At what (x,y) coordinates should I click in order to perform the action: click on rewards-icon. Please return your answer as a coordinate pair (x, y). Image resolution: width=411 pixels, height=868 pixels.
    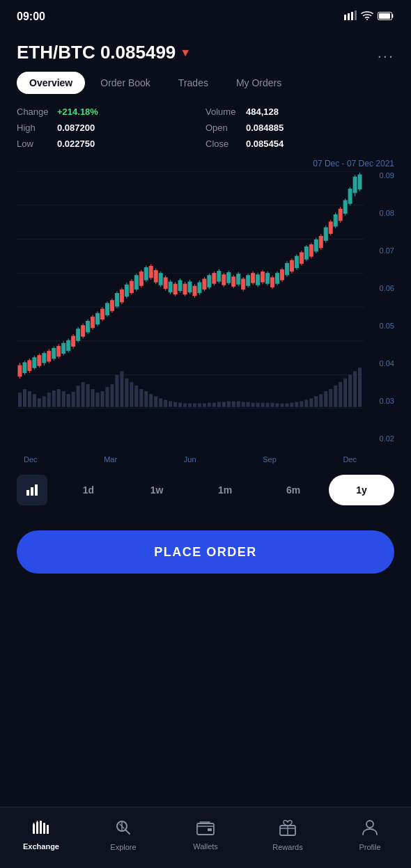
    Looking at the image, I should click on (288, 830).